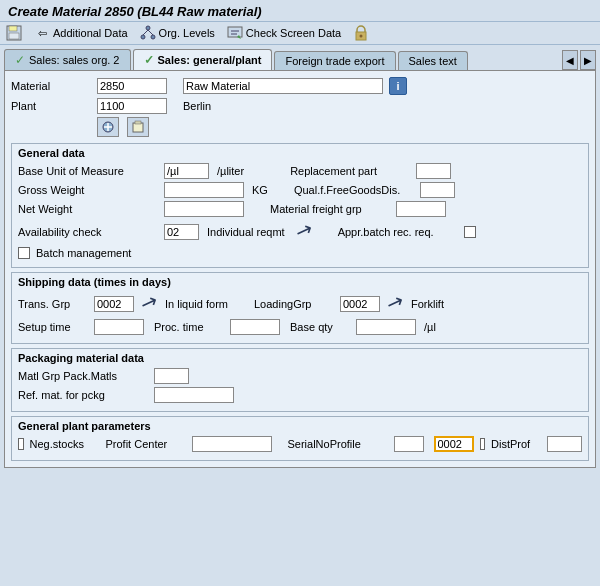  What do you see at coordinates (182, 232) in the screenshot?
I see `avail-check-input` at bounding box center [182, 232].